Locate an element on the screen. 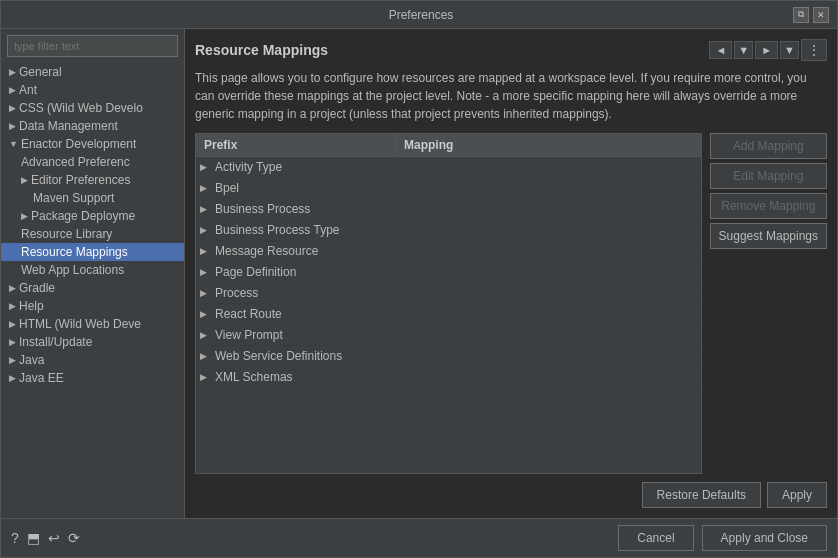 This screenshot has width=838, height=558. td-prefix: Web Service Definitions is located at coordinates (305, 356).